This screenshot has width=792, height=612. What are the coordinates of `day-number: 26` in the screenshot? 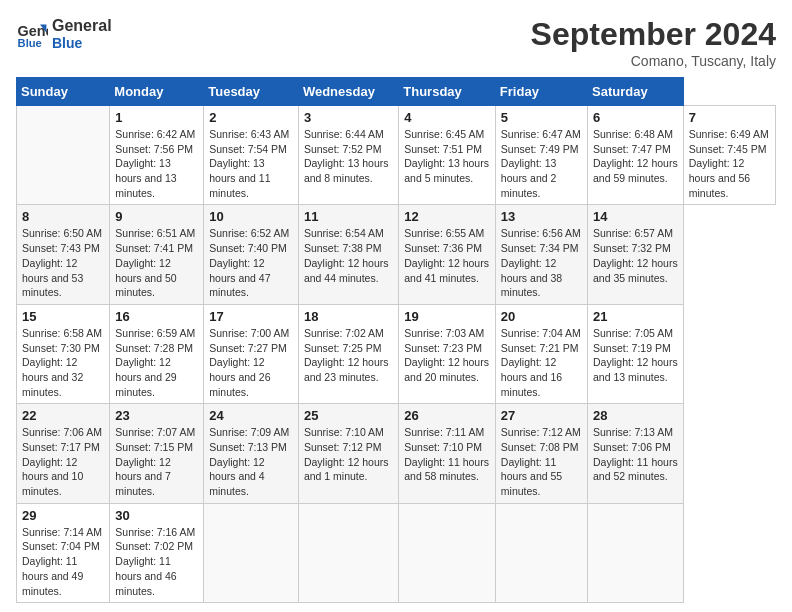 It's located at (447, 416).